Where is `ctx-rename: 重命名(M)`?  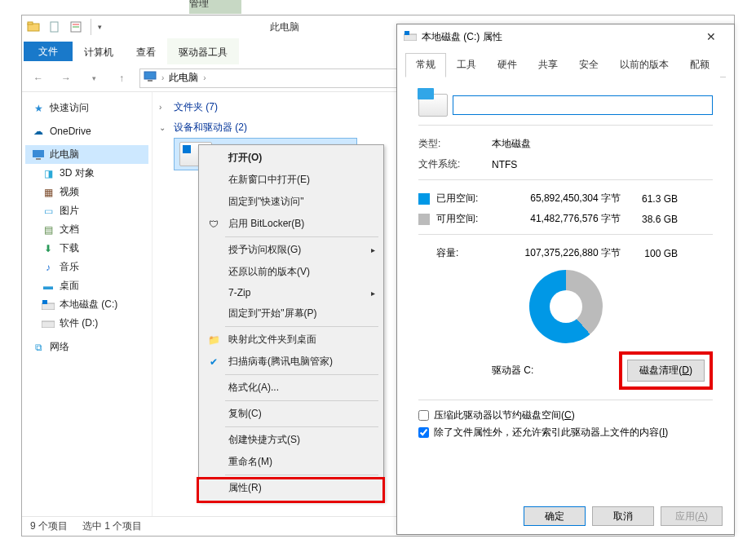 ctx-rename: 重命名(M) is located at coordinates (291, 461).